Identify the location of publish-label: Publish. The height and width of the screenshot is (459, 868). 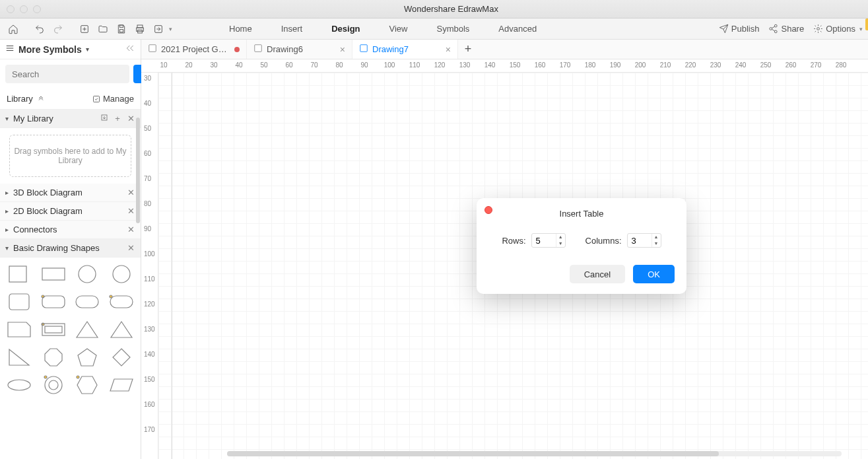
(746, 29).